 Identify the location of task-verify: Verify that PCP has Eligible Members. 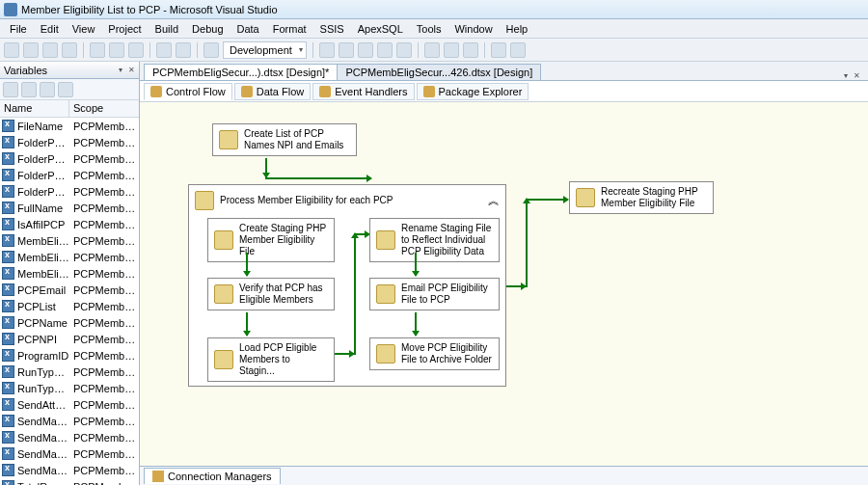
(271, 294).